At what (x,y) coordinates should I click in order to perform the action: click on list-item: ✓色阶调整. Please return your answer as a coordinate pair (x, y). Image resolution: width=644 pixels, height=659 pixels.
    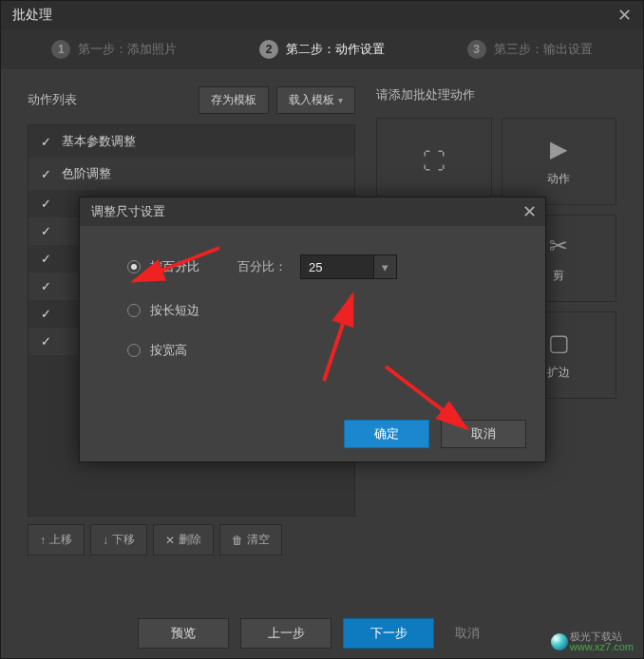
    Looking at the image, I should click on (192, 174).